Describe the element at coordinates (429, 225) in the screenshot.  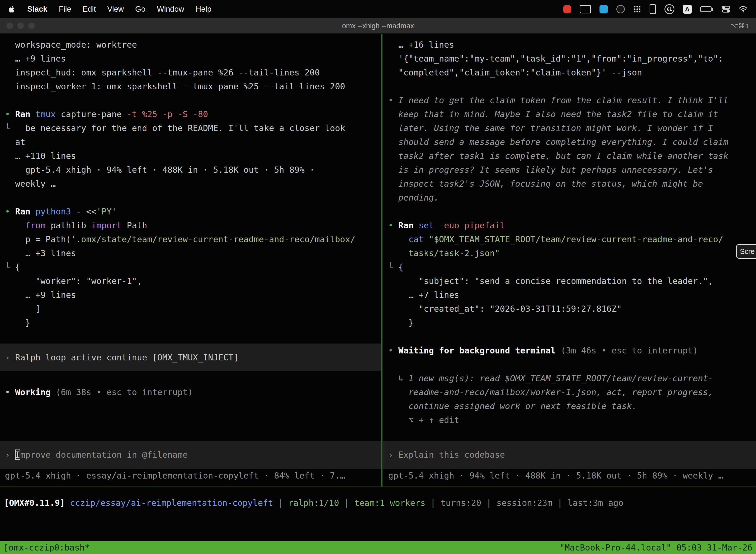
I see `text-segment: set` at that location.